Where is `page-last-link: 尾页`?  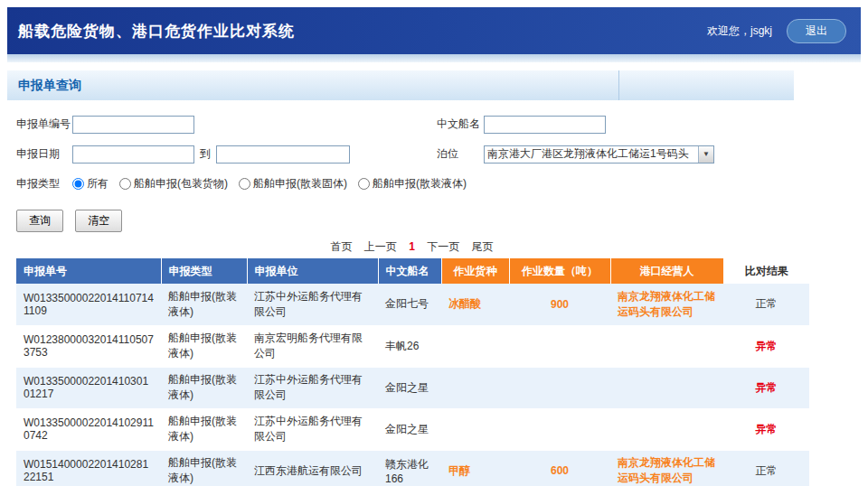 page-last-link: 尾页 is located at coordinates (483, 247).